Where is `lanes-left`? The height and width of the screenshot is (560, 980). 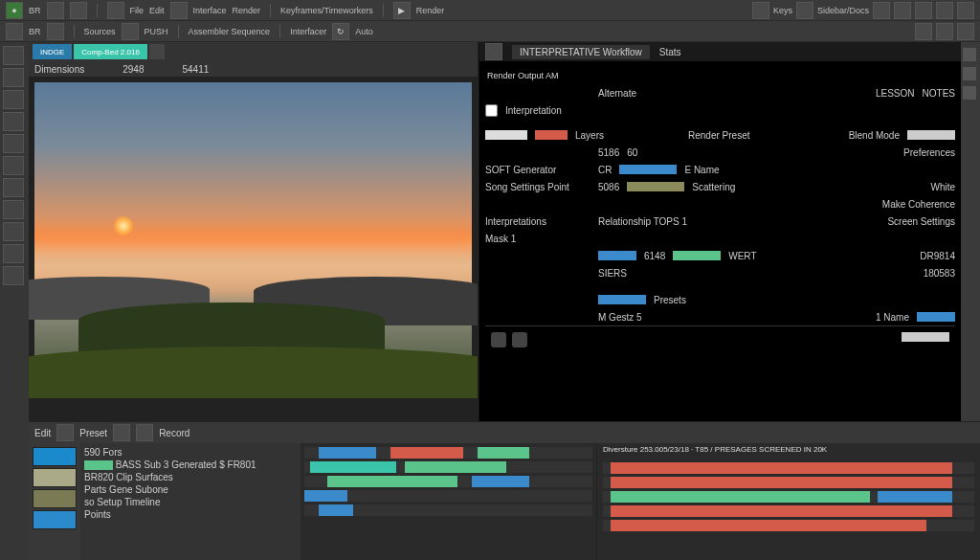 lanes-left is located at coordinates (448, 502).